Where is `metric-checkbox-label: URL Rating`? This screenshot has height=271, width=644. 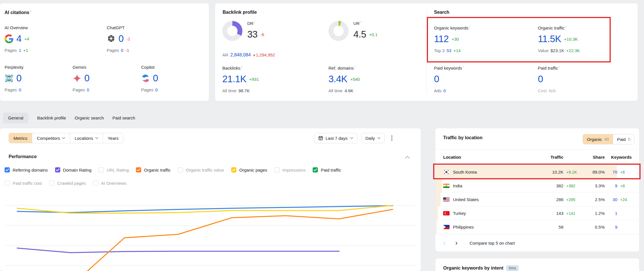
metric-checkbox-label: URL Rating is located at coordinates (118, 170).